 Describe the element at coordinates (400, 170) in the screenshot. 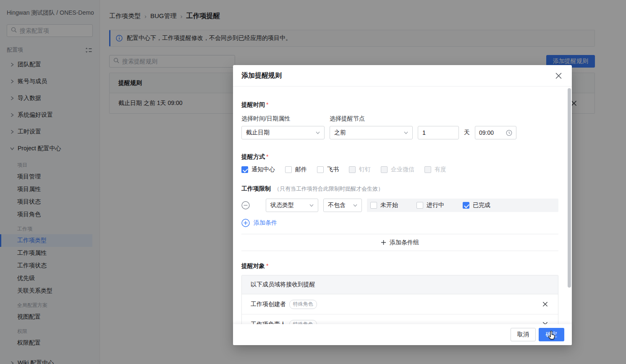

I see `remind-method-options: 通知中心 邮件 飞书 钉钉 企业微信 有度` at that location.